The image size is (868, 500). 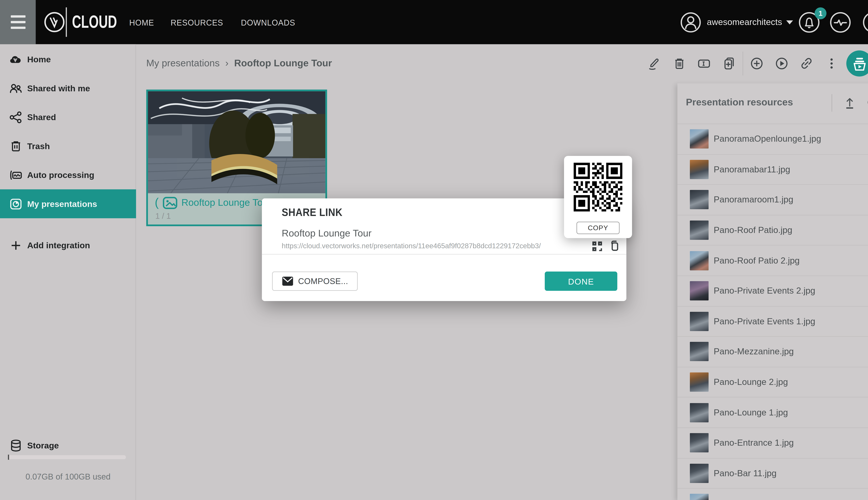 I want to click on sidebar-item-label: Trash, so click(x=38, y=146).